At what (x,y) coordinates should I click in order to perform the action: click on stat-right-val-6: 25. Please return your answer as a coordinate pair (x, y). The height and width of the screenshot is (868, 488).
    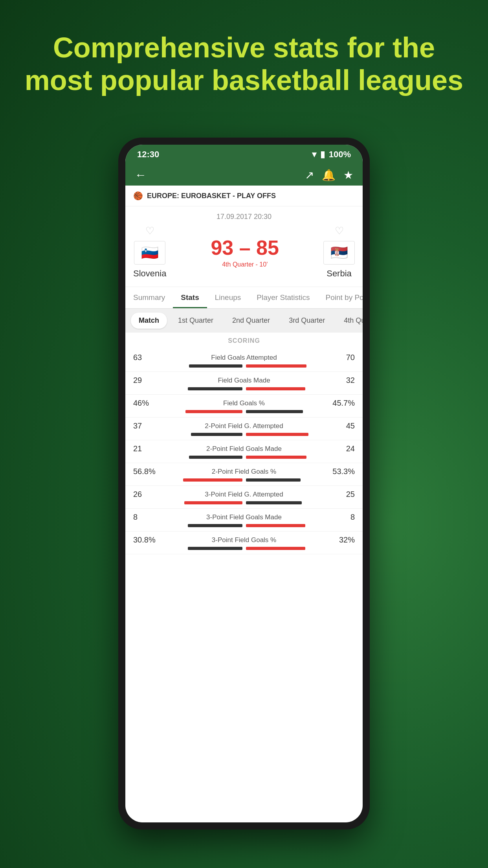
    Looking at the image, I should click on (341, 495).